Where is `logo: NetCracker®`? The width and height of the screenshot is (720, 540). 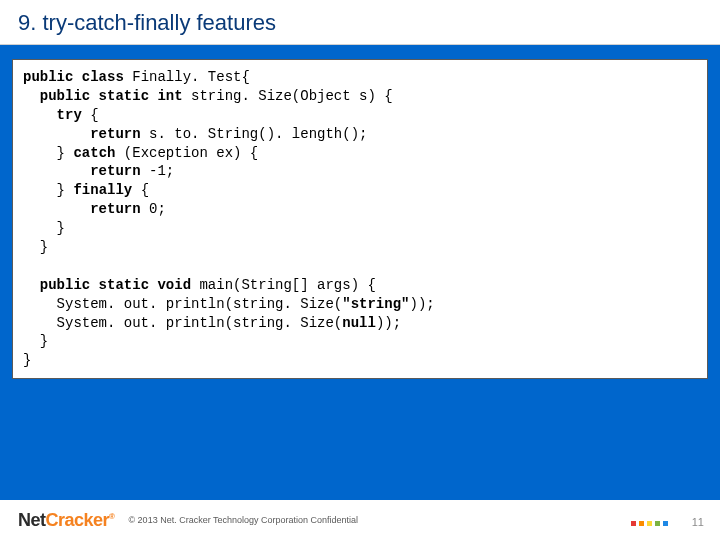
logo: NetCracker® is located at coordinates (66, 520).